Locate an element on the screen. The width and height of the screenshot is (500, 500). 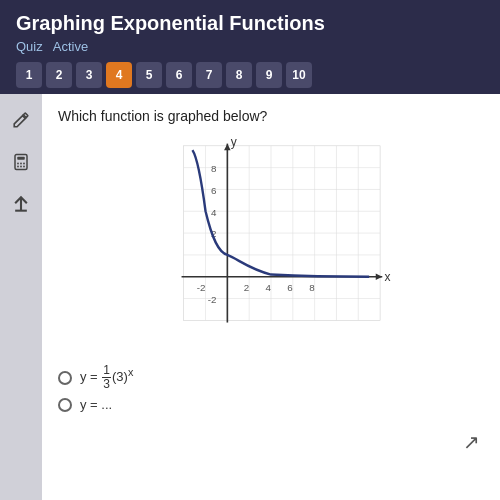
page-title: Graphing Exponential Functions is located at coordinates (250, 24).